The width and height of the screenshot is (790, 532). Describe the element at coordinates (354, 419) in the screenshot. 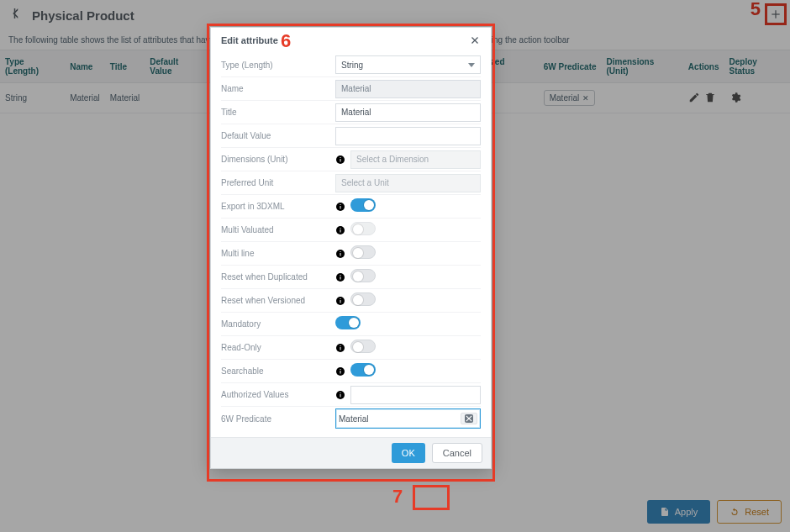

I see `predicate-value-text: Material` at that location.